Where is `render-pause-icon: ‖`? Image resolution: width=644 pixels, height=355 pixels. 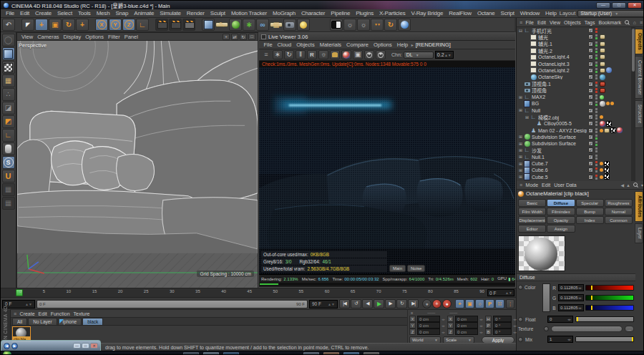 render-pause-icon: ‖ is located at coordinates (301, 54).